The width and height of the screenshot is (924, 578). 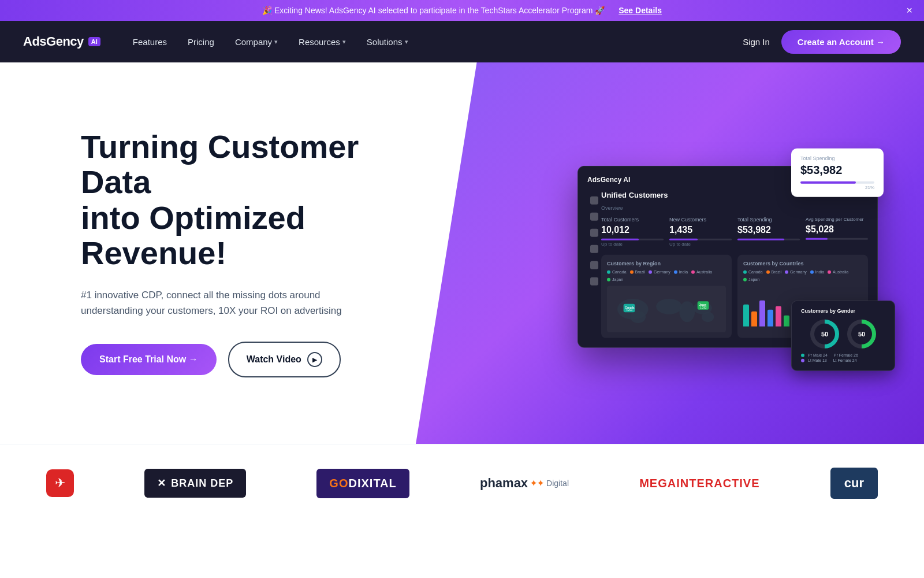 What do you see at coordinates (837, 229) in the screenshot?
I see `metric-avg-spending-value: $5,028` at bounding box center [837, 229].